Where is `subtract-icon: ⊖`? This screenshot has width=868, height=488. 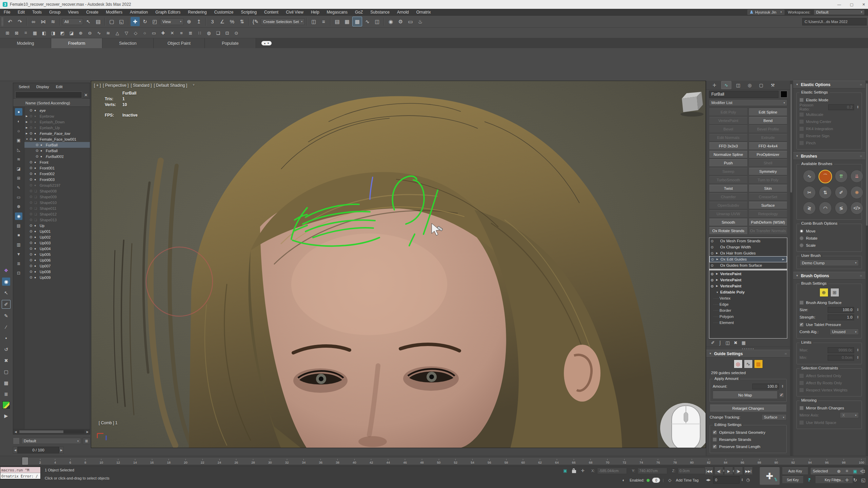
subtract-icon: ⊖ is located at coordinates (90, 33).